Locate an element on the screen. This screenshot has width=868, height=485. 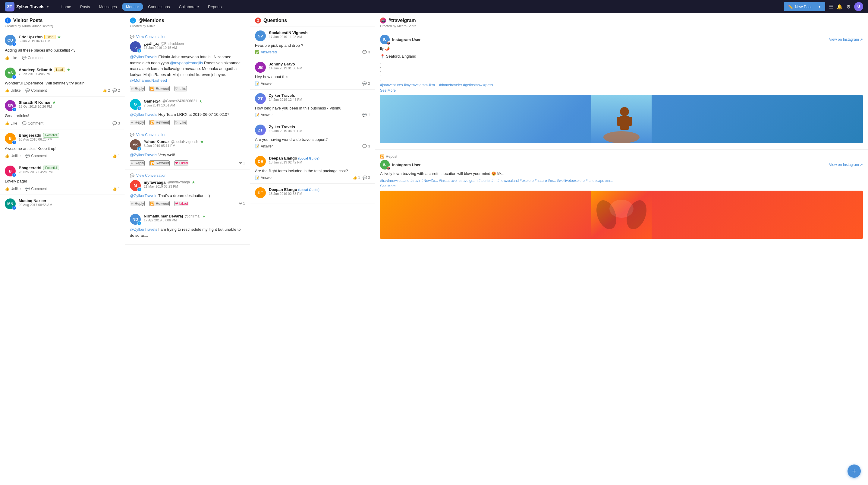
new-post-dropdown-icon: ▼ is located at coordinates (819, 7).